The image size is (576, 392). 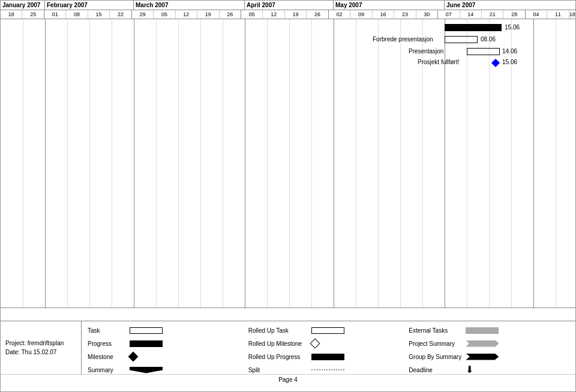 I want to click on date-cell: 14, so click(x=471, y=14).